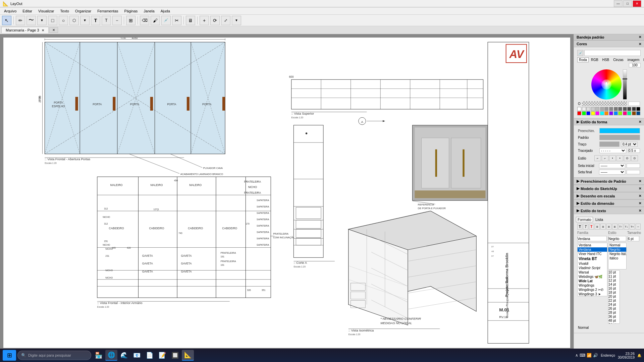 This screenshot has height=362, width=644. I want to click on tab-formato: Formato, so click(584, 220).